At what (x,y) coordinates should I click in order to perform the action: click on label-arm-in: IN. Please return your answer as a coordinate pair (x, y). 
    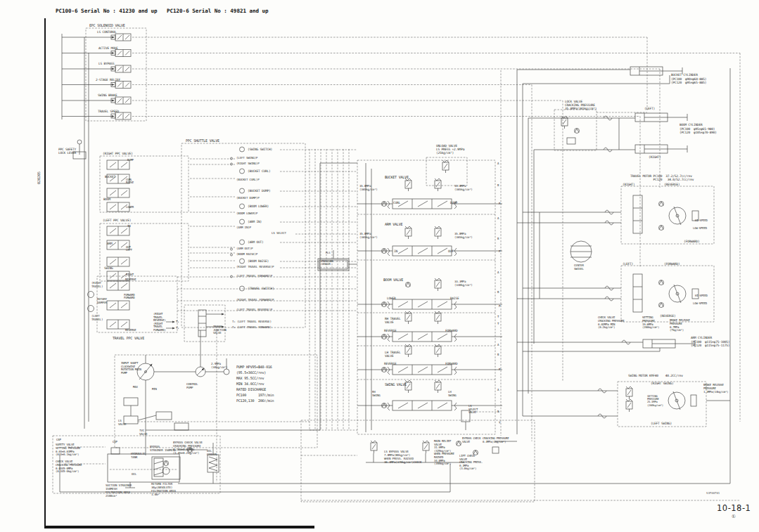
    Looking at the image, I should click on (395, 252).